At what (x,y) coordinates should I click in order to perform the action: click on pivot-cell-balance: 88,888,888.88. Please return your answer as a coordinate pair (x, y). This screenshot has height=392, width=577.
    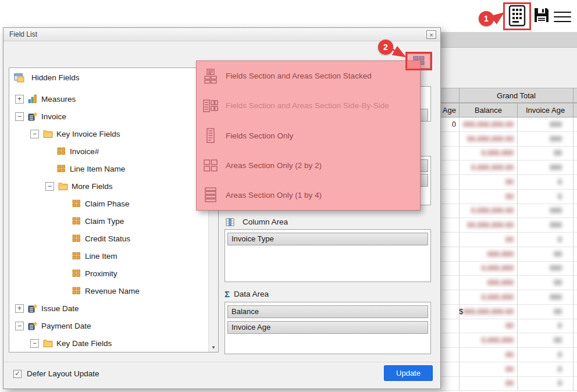
    Looking at the image, I should click on (489, 139).